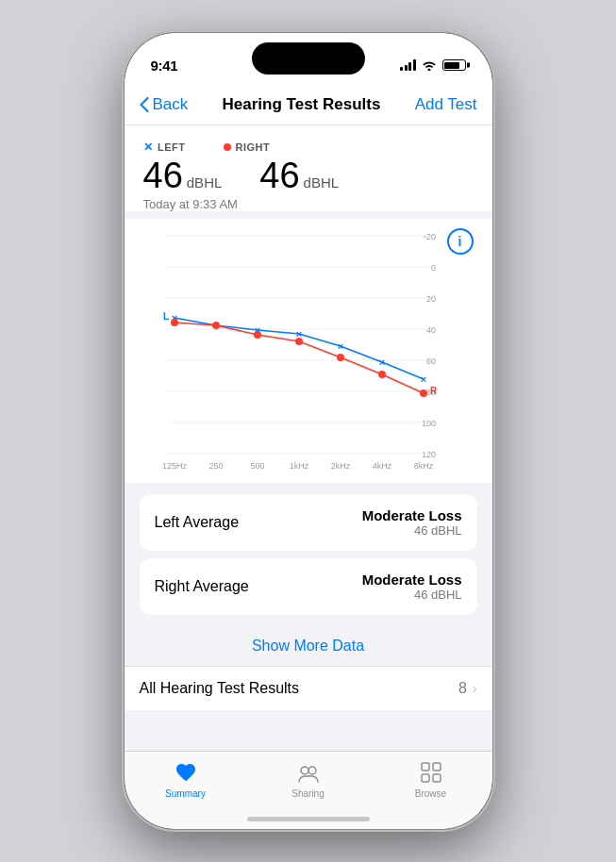 The width and height of the screenshot is (616, 862). Describe the element at coordinates (164, 105) in the screenshot. I see `back-button: Back` at that location.